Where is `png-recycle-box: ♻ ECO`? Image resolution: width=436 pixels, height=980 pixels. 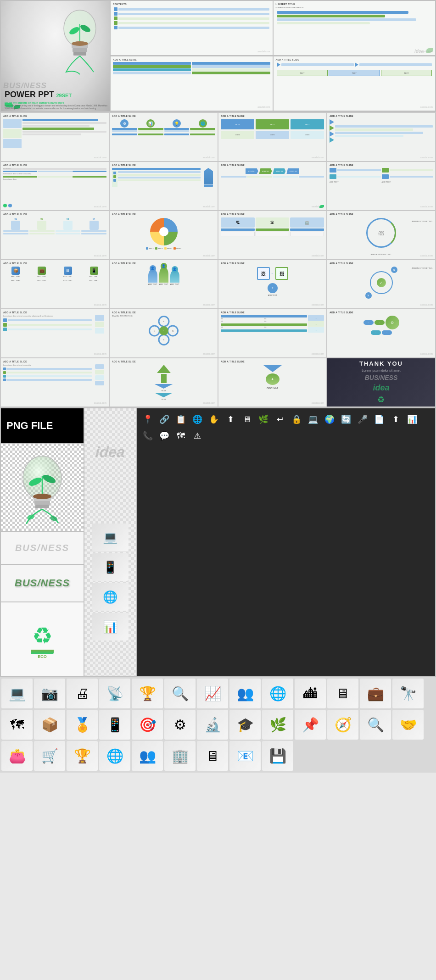 png-recycle-box: ♻ ECO is located at coordinates (42, 639).